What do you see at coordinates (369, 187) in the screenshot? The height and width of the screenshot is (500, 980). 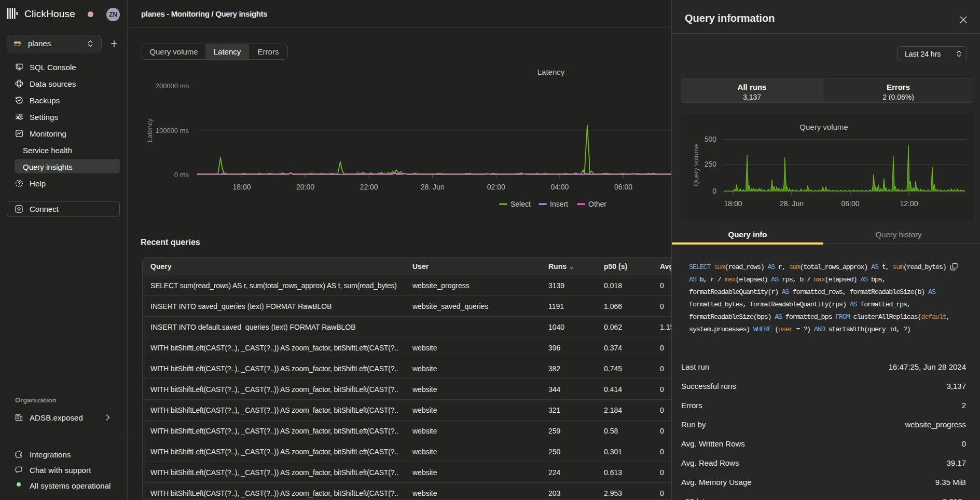 I see `svg-text: 22:00` at bounding box center [369, 187].